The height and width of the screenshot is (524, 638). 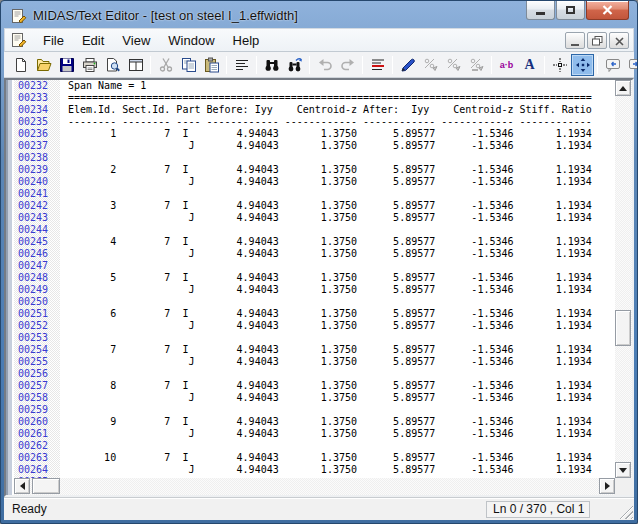 What do you see at coordinates (20, 65) in the screenshot?
I see `new-document-button` at bounding box center [20, 65].